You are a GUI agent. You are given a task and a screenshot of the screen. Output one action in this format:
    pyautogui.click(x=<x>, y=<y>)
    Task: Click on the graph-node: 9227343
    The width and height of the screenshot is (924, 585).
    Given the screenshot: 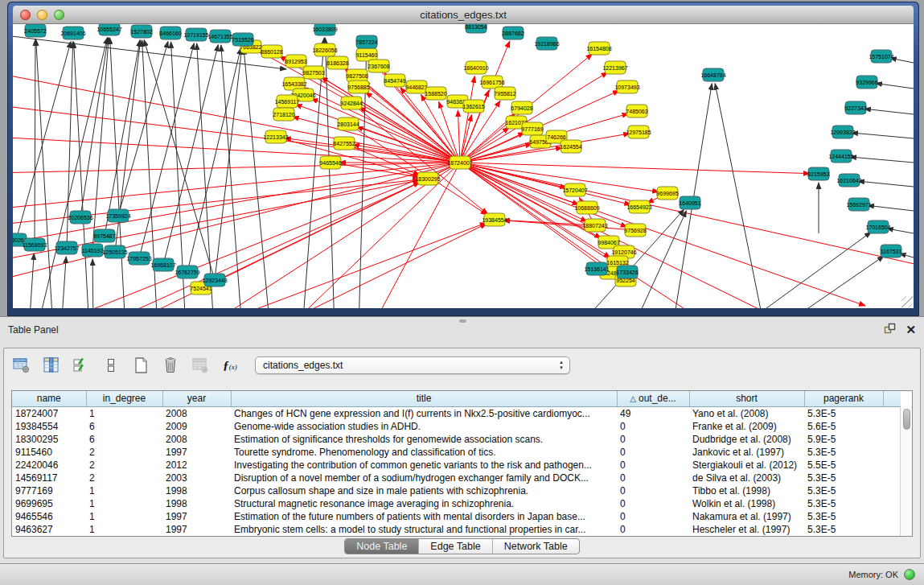 What is the action you would take?
    pyautogui.click(x=856, y=108)
    